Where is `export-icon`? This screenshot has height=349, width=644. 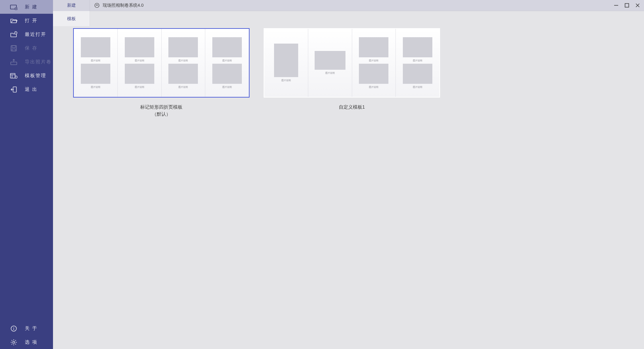
export-icon is located at coordinates (14, 62).